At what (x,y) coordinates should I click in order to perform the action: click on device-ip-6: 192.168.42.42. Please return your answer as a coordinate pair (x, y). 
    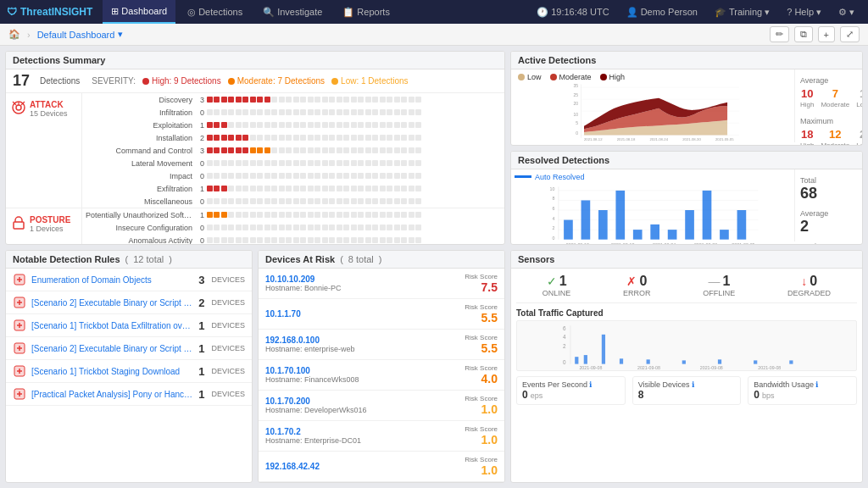
    Looking at the image, I should click on (364, 466).